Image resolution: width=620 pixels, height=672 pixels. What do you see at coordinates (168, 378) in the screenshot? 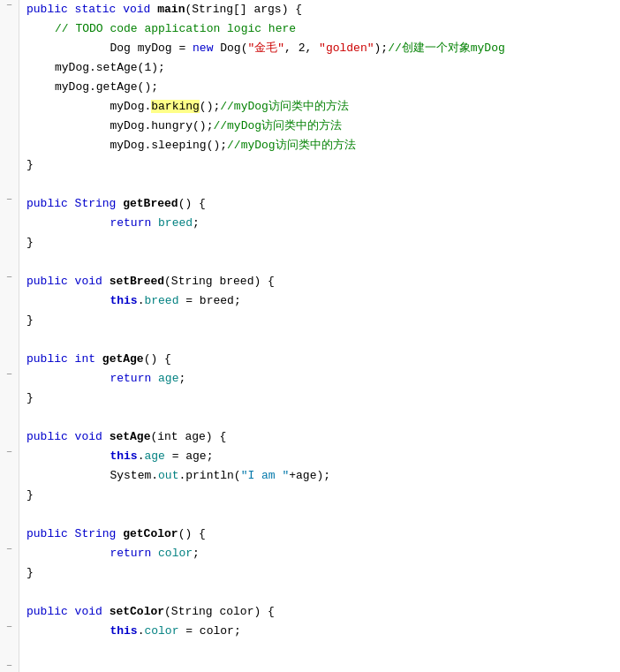
I see `field-name: age` at bounding box center [168, 378].